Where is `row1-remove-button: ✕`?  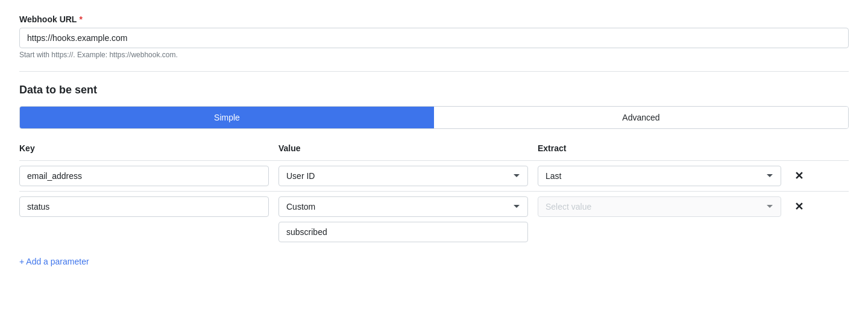 row1-remove-button: ✕ is located at coordinates (799, 176).